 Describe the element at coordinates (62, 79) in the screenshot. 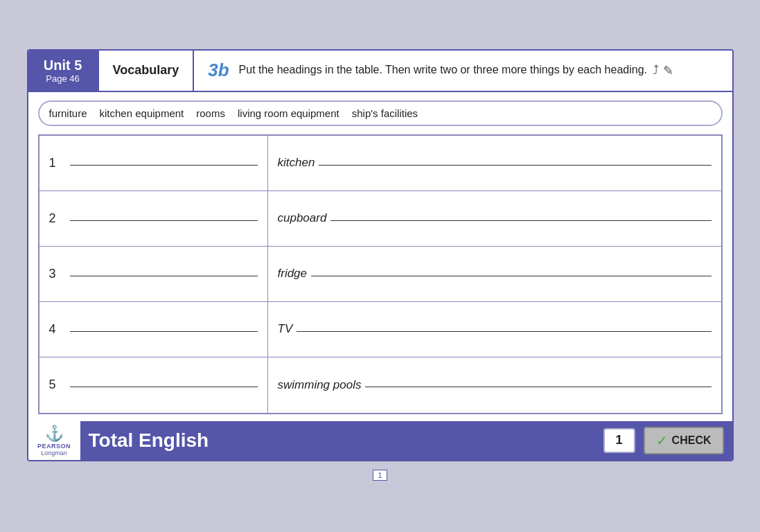

I see `unit-page: Page 46` at that location.